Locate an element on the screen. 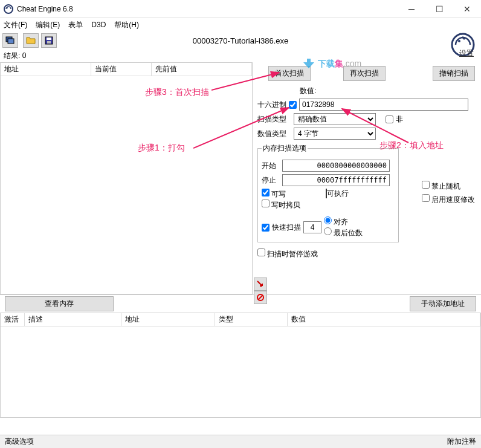 The width and height of the screenshot is (481, 448). not-label: 非 is located at coordinates (399, 120).